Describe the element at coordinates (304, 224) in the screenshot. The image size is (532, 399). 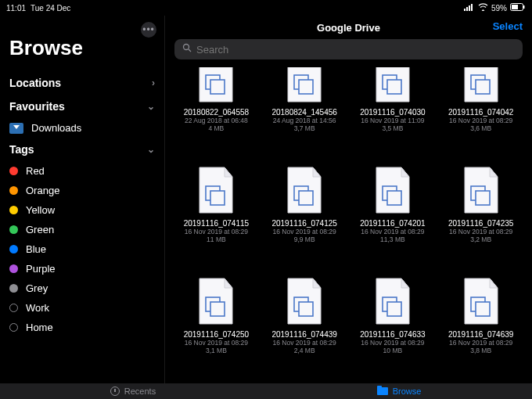
I see `file-name: 20191116_074125` at that location.